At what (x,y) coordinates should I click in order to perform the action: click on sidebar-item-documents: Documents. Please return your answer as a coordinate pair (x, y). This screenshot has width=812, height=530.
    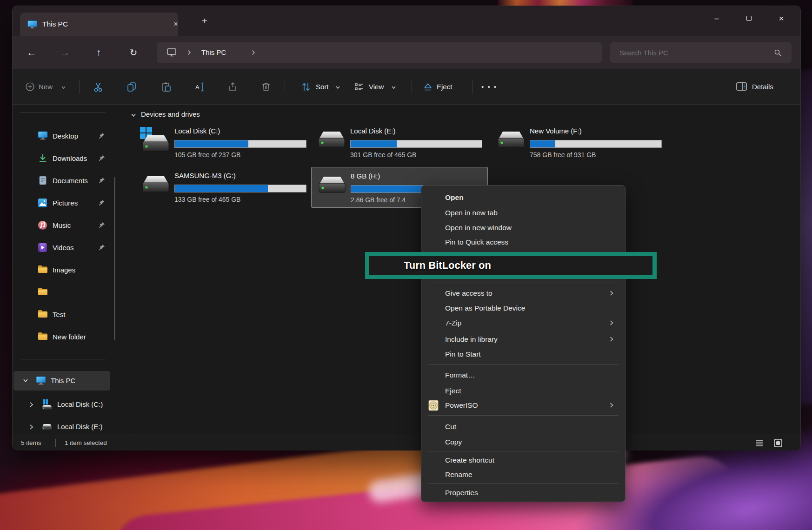
    Looking at the image, I should click on (62, 181).